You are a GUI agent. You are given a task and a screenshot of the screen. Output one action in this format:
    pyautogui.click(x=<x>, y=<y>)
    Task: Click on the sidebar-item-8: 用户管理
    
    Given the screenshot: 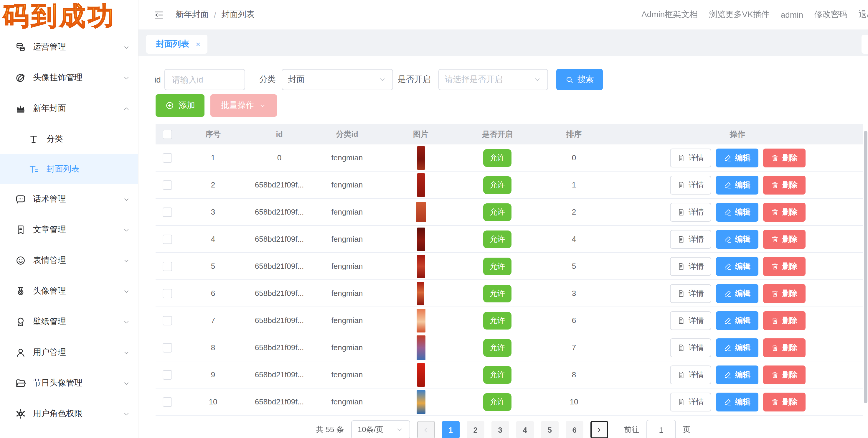 What is the action you would take?
    pyautogui.click(x=69, y=353)
    